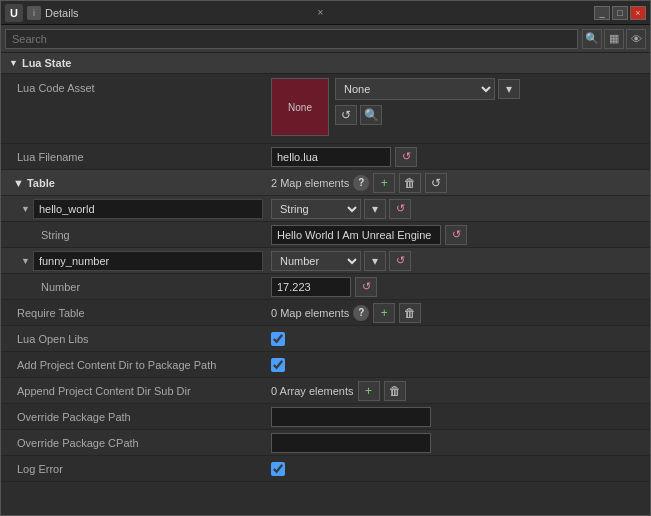  What do you see at coordinates (310, 183) in the screenshot?
I see `table-element-count: 2 Map elements` at bounding box center [310, 183].